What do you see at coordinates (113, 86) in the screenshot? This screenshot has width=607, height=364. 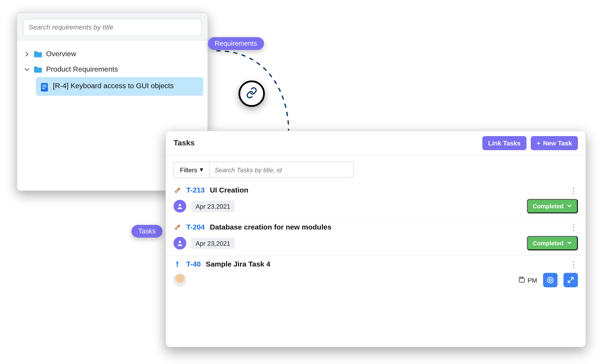 I see `requirement-item-label: [R-4] Keyboard access to GUI objects` at bounding box center [113, 86].